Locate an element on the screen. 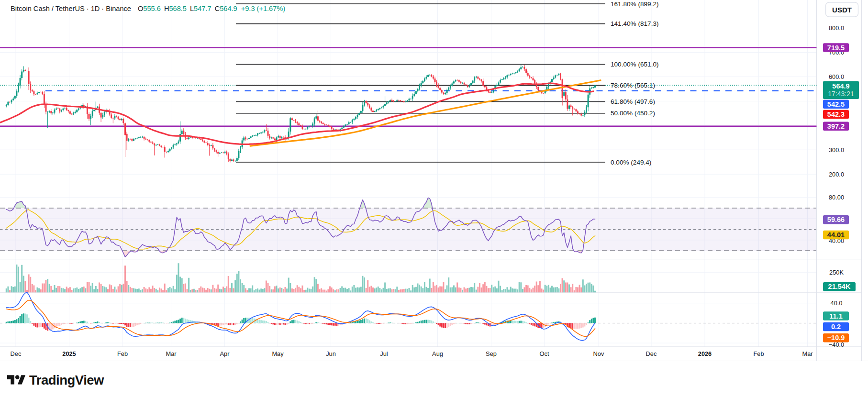 This screenshot has width=868, height=398. svg-text: May is located at coordinates (278, 354).